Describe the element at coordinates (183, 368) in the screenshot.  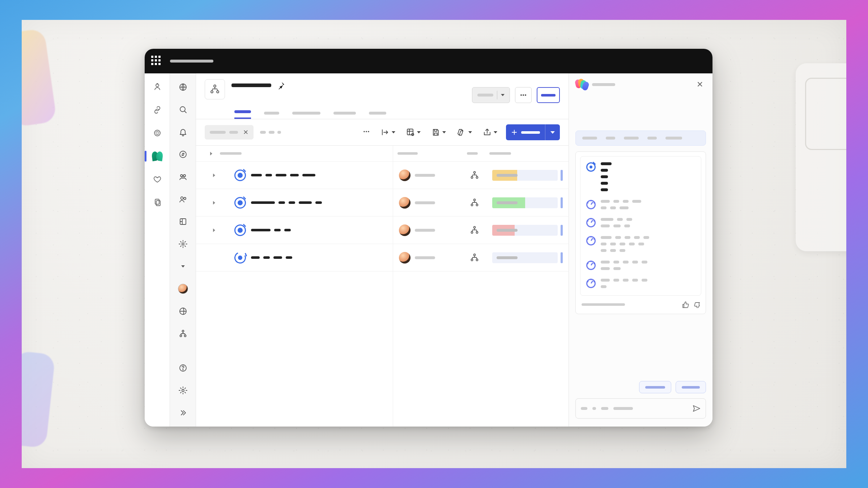
I see `subrail-help` at that location.